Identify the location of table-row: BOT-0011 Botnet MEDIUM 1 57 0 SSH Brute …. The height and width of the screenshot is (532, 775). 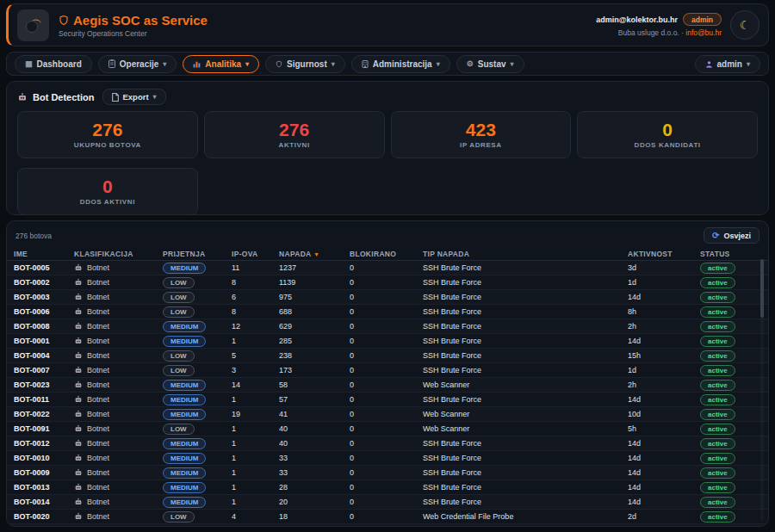
(388, 399).